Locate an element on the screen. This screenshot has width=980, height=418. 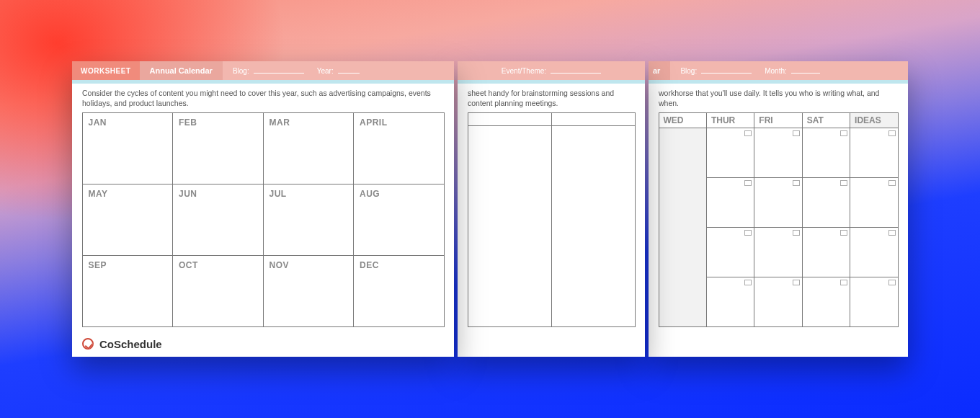
header-bar: WORKSHEET Annual Calendar Blog: Year: is located at coordinates (263, 71).